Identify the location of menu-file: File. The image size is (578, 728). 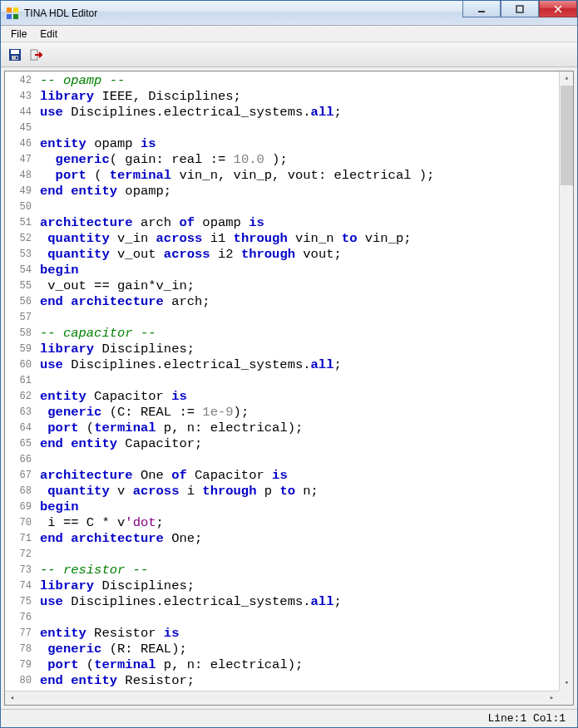
(18, 34).